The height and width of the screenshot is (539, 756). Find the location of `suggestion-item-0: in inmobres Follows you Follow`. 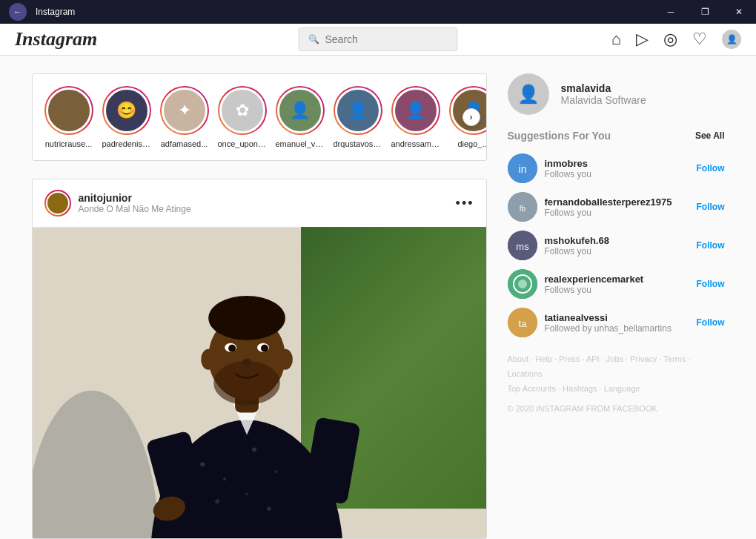

suggestion-item-0: in inmobres Follows you Follow is located at coordinates (617, 168).